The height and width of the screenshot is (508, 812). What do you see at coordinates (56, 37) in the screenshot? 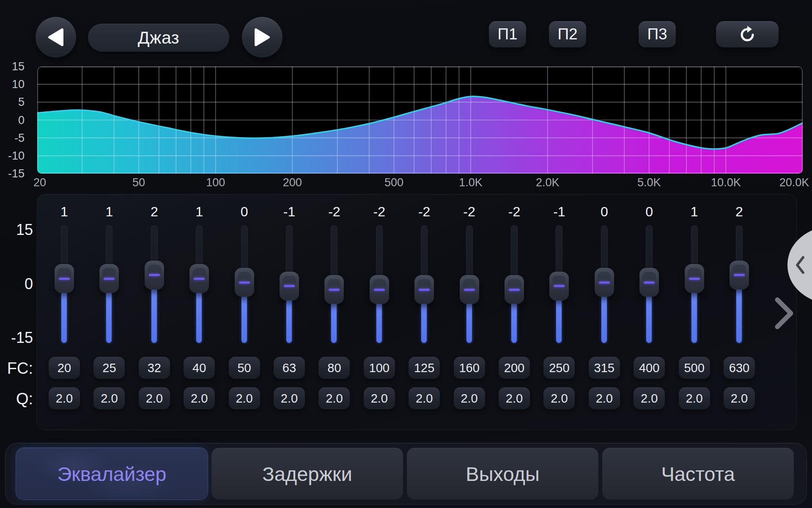
I see `left-triangle-icon` at bounding box center [56, 37].